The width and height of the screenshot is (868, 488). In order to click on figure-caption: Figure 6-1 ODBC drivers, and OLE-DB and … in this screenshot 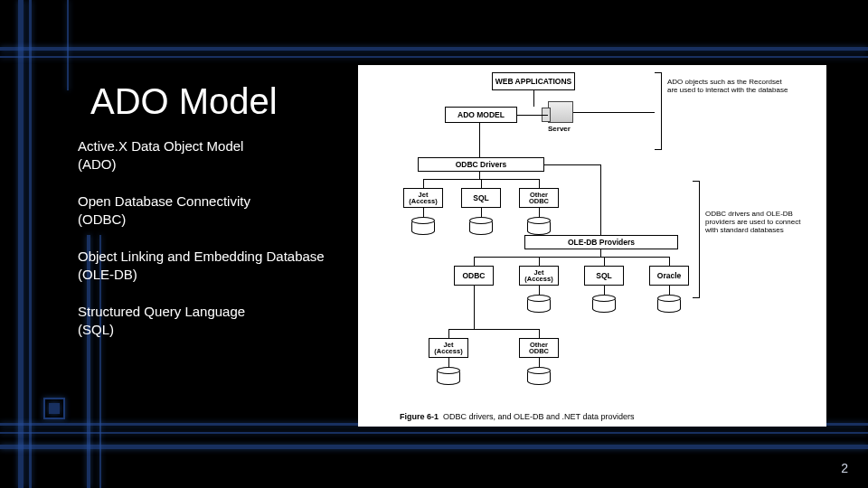, I will do `click(517, 417)`.